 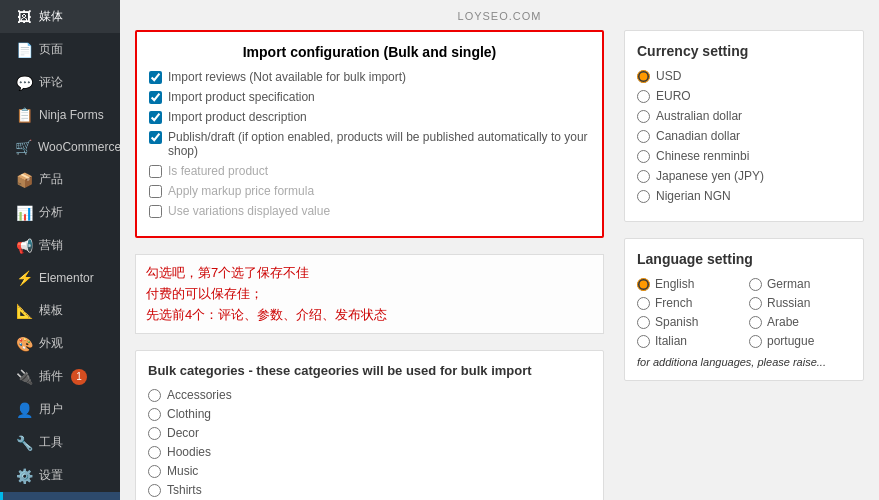 What do you see at coordinates (242, 97) in the screenshot?
I see `checkbox-label: Import product specification` at bounding box center [242, 97].